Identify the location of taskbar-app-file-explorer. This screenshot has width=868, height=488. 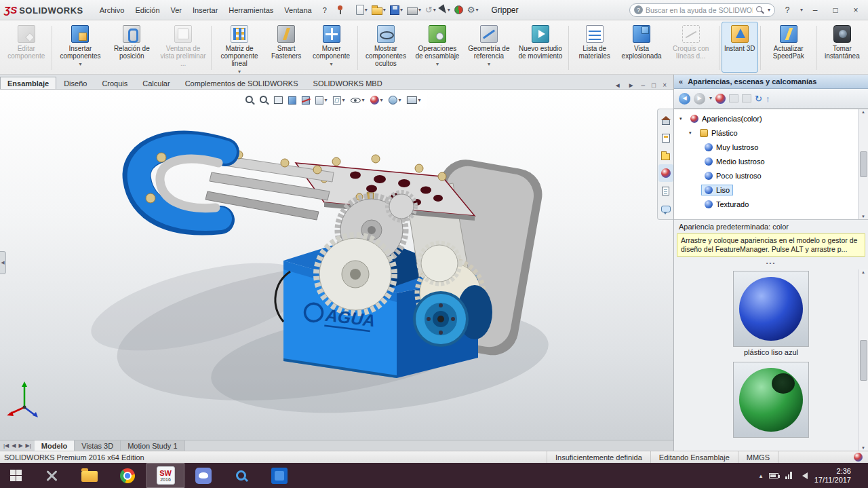
(90, 475).